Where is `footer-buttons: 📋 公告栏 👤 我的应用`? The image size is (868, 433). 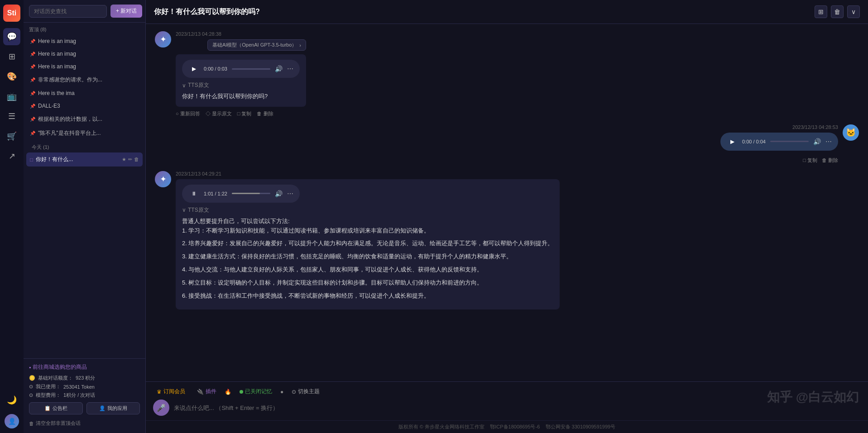 footer-buttons: 📋 公告栏 👤 我的应用 is located at coordinates (84, 408).